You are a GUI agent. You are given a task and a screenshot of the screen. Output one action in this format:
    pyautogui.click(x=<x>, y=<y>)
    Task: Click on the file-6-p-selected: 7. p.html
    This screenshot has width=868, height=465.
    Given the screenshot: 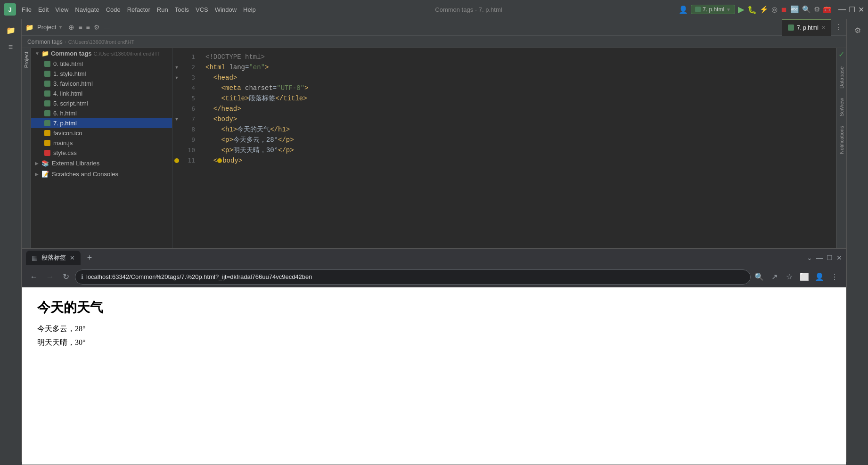 What is the action you would take?
    pyautogui.click(x=102, y=123)
    